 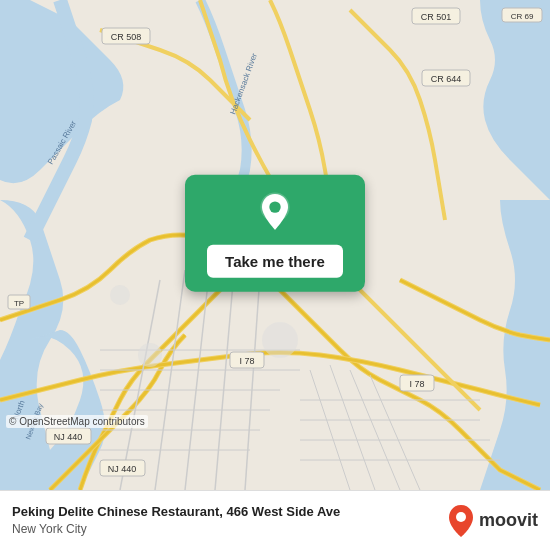 I want to click on moovit-pin-icon, so click(x=461, y=521).